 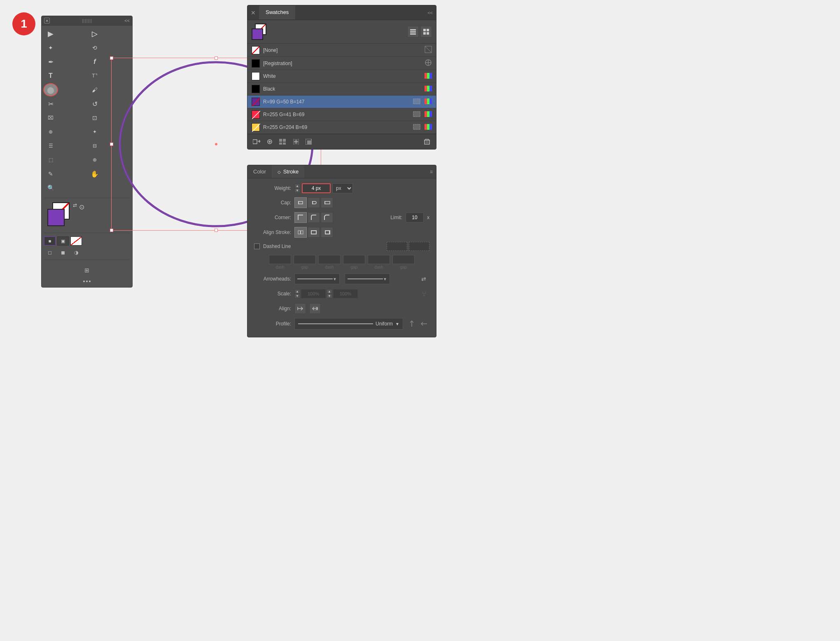 What do you see at coordinates (301, 203) in the screenshot?
I see `butt-cap-button` at bounding box center [301, 203].